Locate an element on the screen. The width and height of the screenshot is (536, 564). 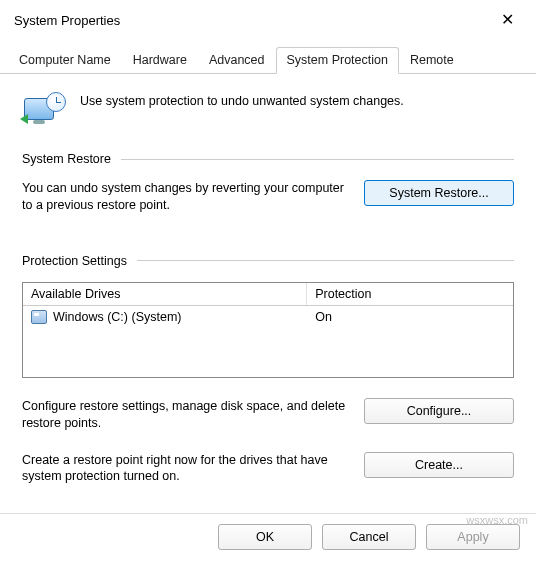
system-restore-heading: System Restore is located at coordinates (66, 159).